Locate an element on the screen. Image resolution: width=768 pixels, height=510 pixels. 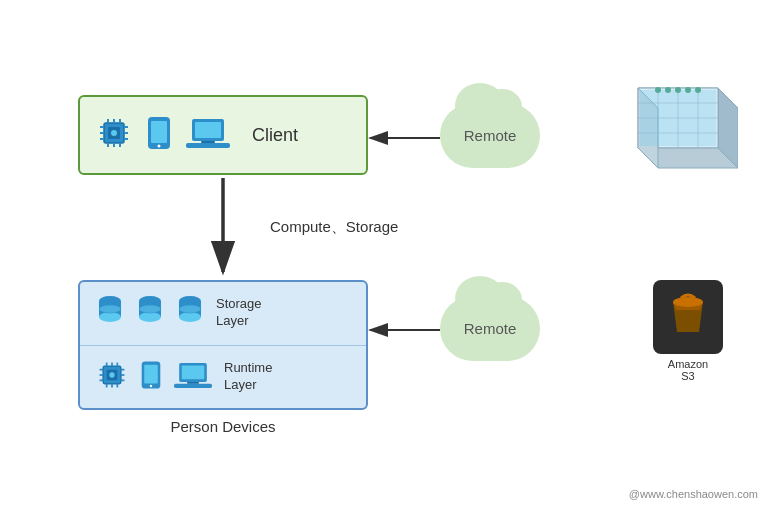
s3-area: AmazonS3 is located at coordinates (688, 331).